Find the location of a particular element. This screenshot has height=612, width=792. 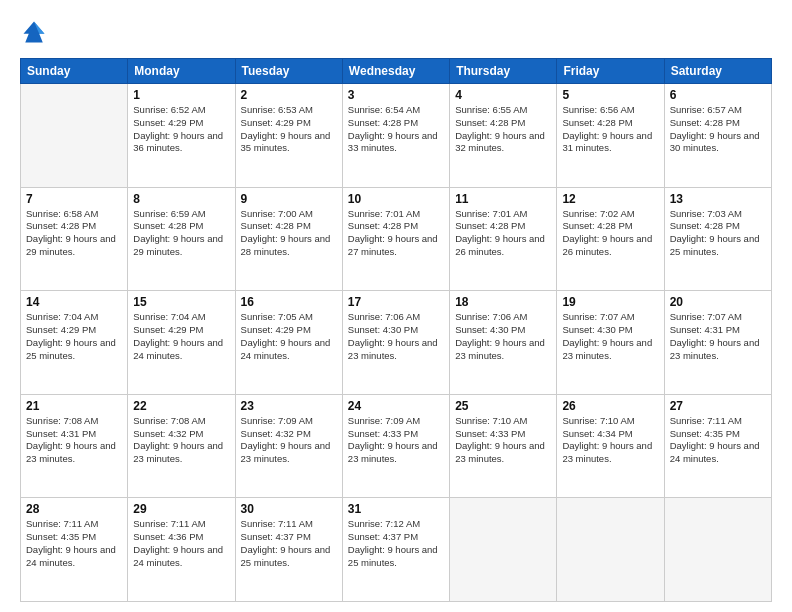

day-number: 8 is located at coordinates (181, 199).